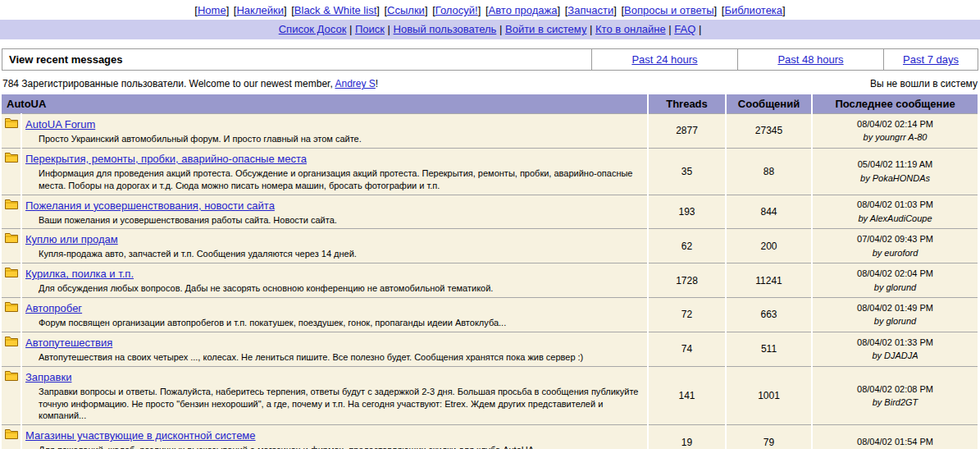  Describe the element at coordinates (150, 205) in the screenshot. I see `forum-link: Пожелания и усовершенствования, новости …` at that location.